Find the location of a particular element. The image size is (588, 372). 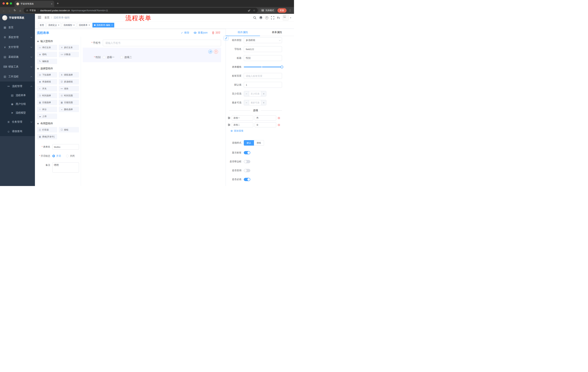

component-date-range: ▩日期范围 is located at coordinates (69, 103).